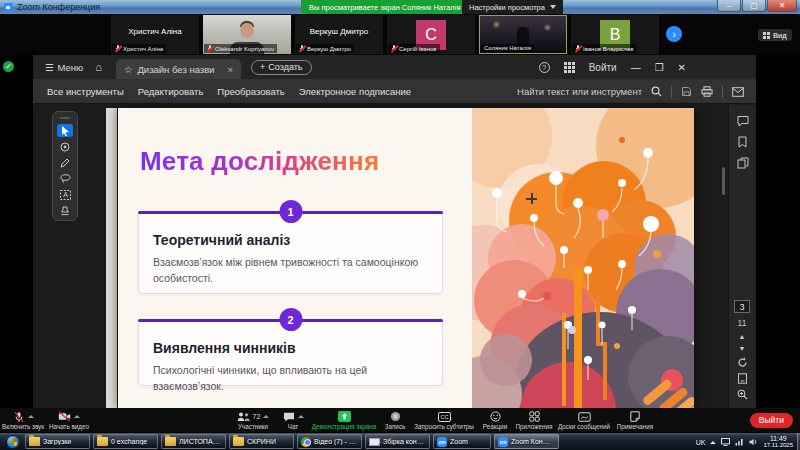 The width and height of the screenshot is (800, 450). I want to click on create-button: + Создать, so click(281, 68).